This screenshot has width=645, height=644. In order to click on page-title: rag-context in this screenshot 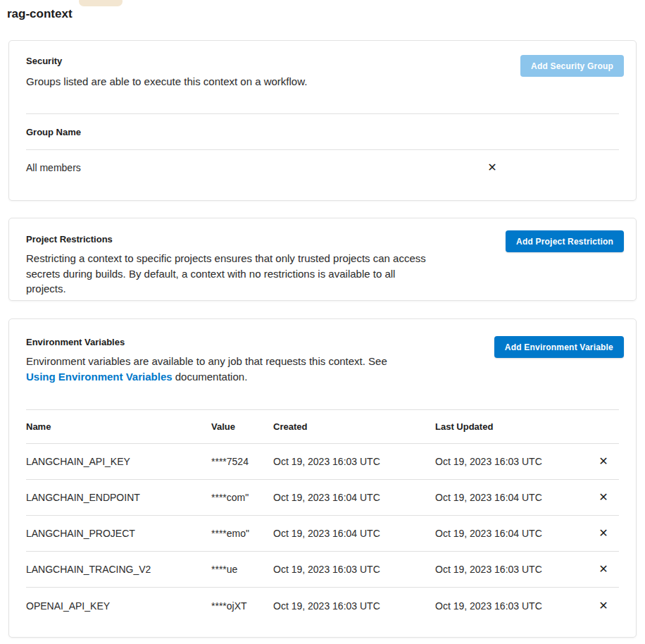, I will do `click(326, 14)`.